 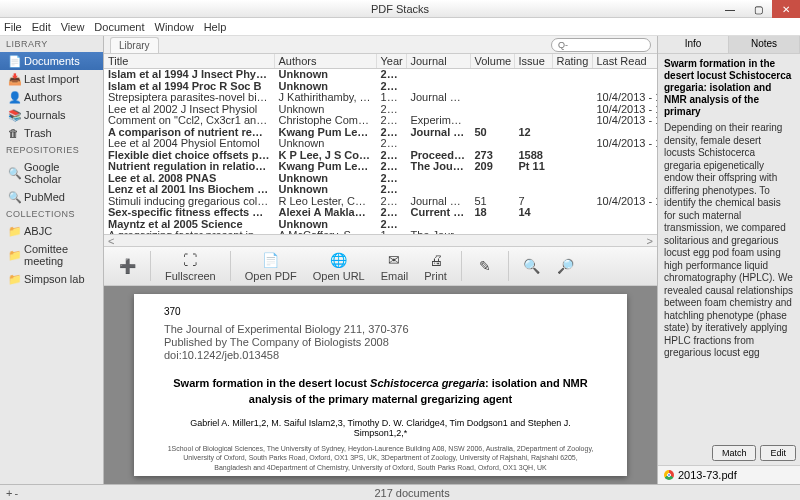 I want to click on menu-view: View, so click(x=73, y=27).